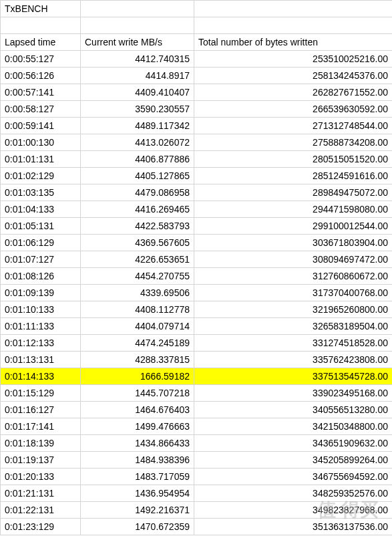  Describe the element at coordinates (41, 226) in the screenshot. I see `cell-lapsed-time: 0:01:05:131` at that location.